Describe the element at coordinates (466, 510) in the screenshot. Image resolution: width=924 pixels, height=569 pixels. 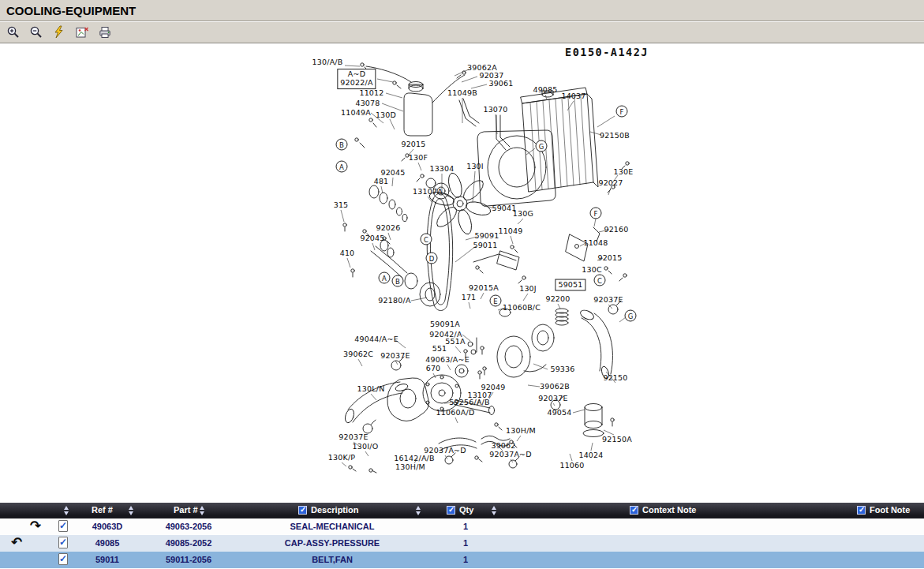
I see `qty-column-header: Qty` at that location.